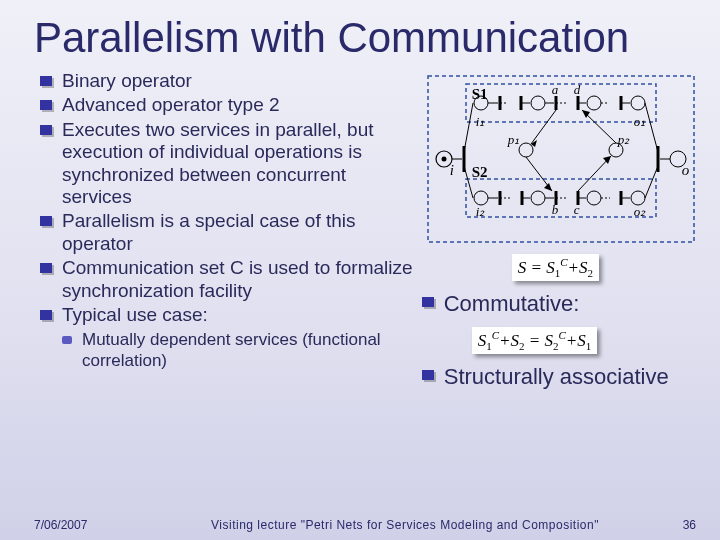 The width and height of the screenshot is (720, 540). Describe the element at coordinates (536, 268) in the screenshot. I see `formula1-lhs: S = S` at that location.